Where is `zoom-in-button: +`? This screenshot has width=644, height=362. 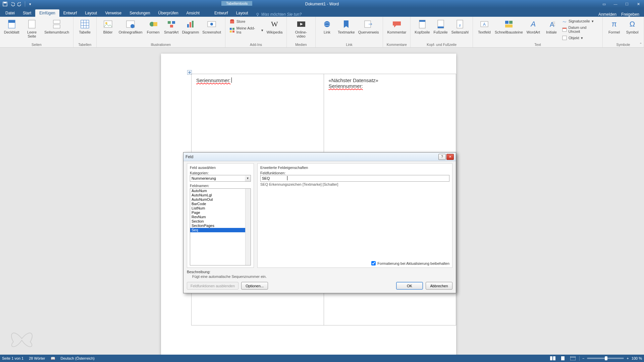 zoom-in-button: + is located at coordinates (628, 358).